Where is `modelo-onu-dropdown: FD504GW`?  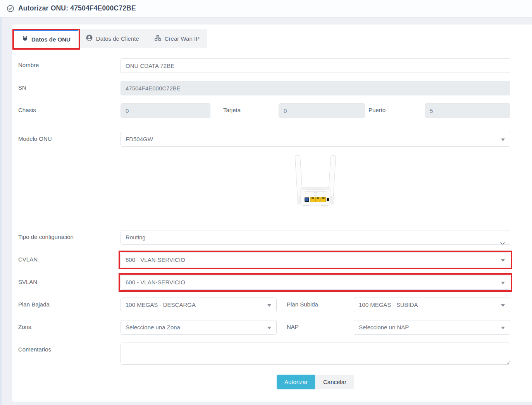
modelo-onu-dropdown: FD504GW is located at coordinates (315, 139).